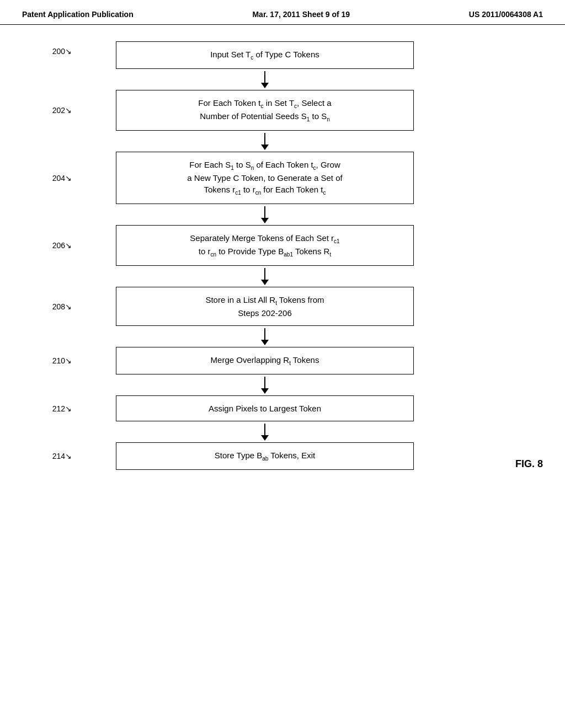 The image size is (565, 728). What do you see at coordinates (56, 361) in the screenshot?
I see `step-210-label: 210↘` at bounding box center [56, 361].